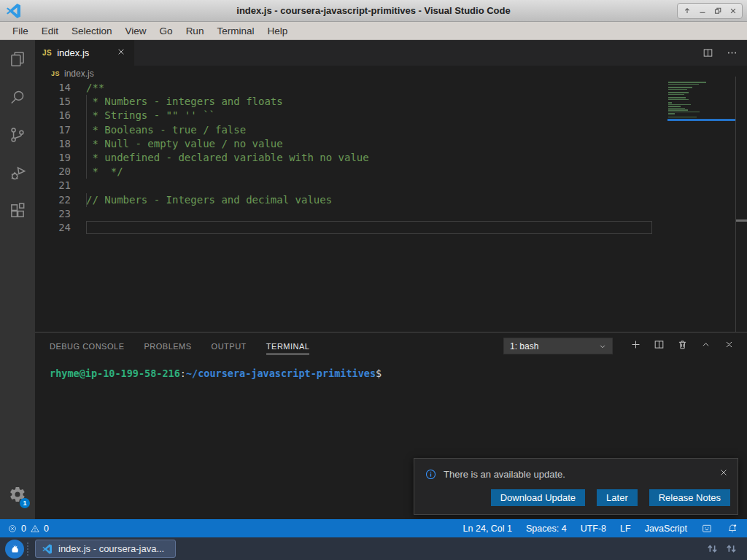  What do you see at coordinates (288, 346) in the screenshot?
I see `panel-tab: TERMINAL` at bounding box center [288, 346].